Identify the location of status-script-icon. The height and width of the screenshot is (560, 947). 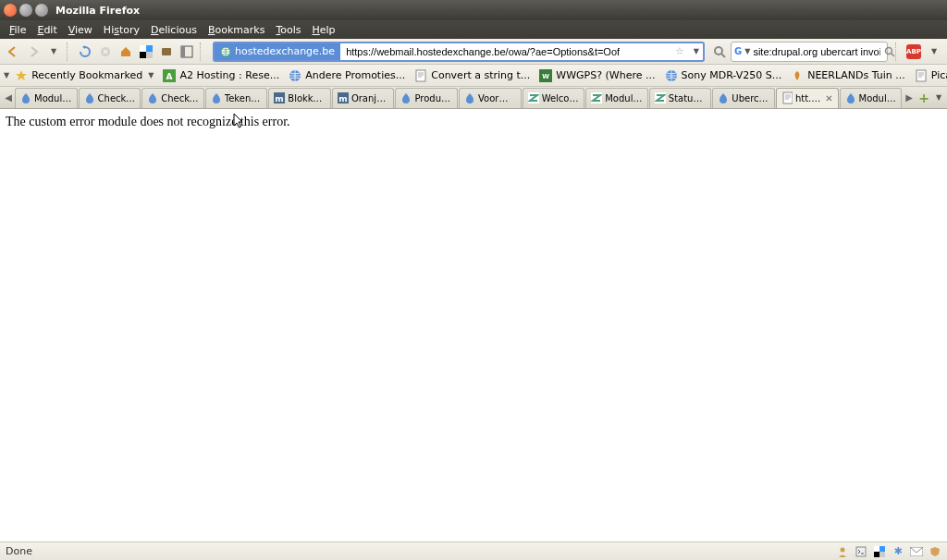
(861, 552).